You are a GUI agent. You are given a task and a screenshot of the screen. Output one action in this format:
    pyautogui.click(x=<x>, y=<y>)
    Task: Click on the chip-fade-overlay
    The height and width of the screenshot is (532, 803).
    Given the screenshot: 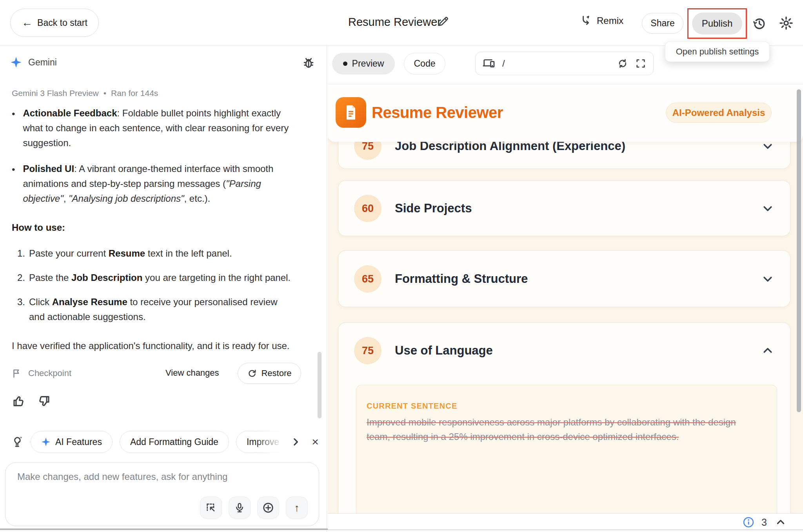 What is the action you would take?
    pyautogui.click(x=269, y=442)
    